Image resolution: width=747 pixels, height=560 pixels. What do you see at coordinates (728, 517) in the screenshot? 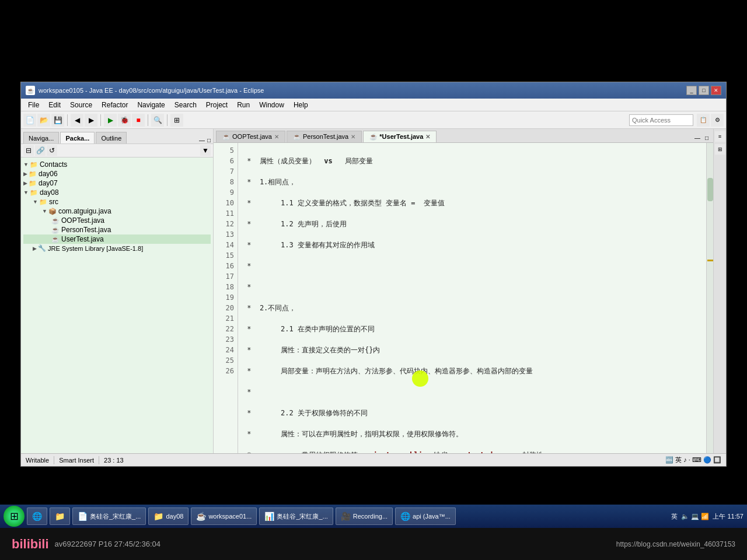
I see `taskbar-clock: 上午 11:57` at bounding box center [728, 517].